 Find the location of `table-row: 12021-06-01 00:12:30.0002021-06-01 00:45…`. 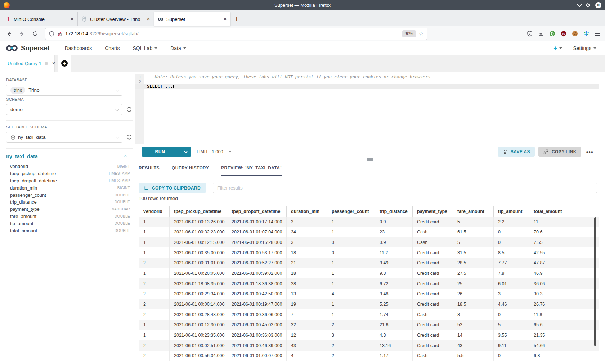

table-row: 12021-06-01 00:12:30.0002021-06-01 00:45… is located at coordinates (369, 325).